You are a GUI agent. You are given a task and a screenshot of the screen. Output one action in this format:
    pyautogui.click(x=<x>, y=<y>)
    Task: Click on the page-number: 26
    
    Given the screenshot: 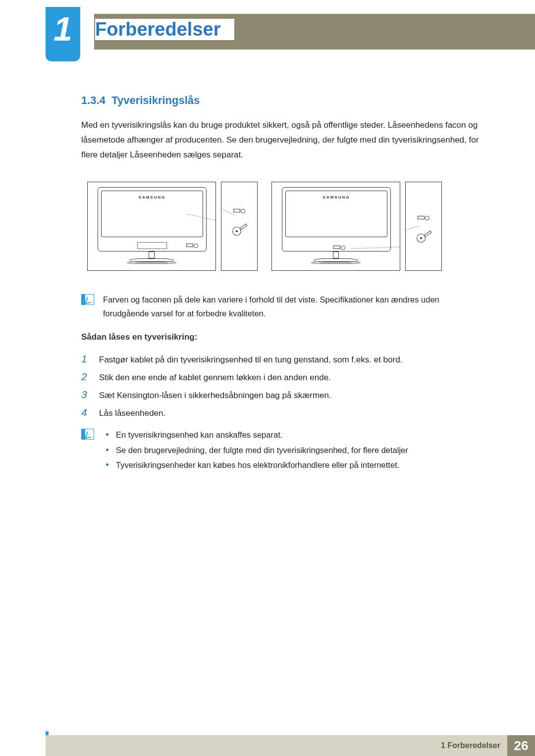 What is the action you would take?
    pyautogui.click(x=521, y=746)
    